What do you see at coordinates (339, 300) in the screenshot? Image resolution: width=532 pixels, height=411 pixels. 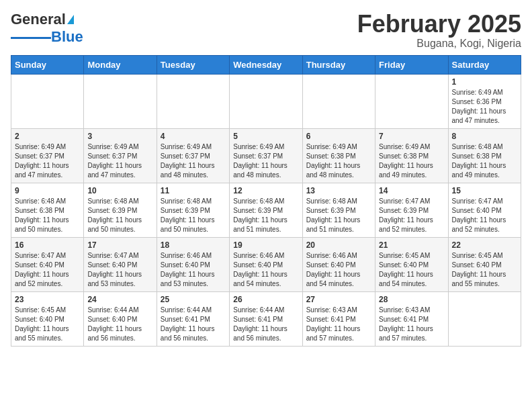 I see `day-number: 27` at bounding box center [339, 300].